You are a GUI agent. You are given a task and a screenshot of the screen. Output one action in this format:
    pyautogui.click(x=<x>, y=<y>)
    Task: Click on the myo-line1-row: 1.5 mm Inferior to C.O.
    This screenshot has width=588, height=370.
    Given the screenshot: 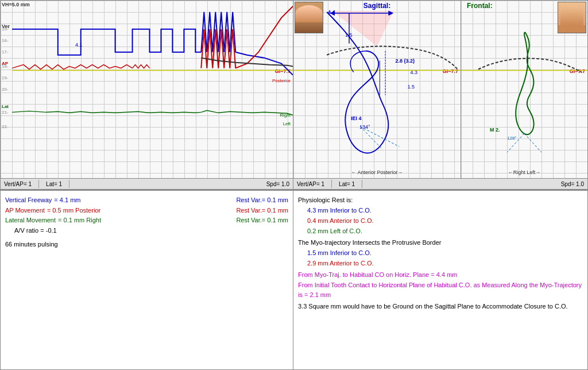 What is the action you would take?
    pyautogui.click(x=440, y=253)
    